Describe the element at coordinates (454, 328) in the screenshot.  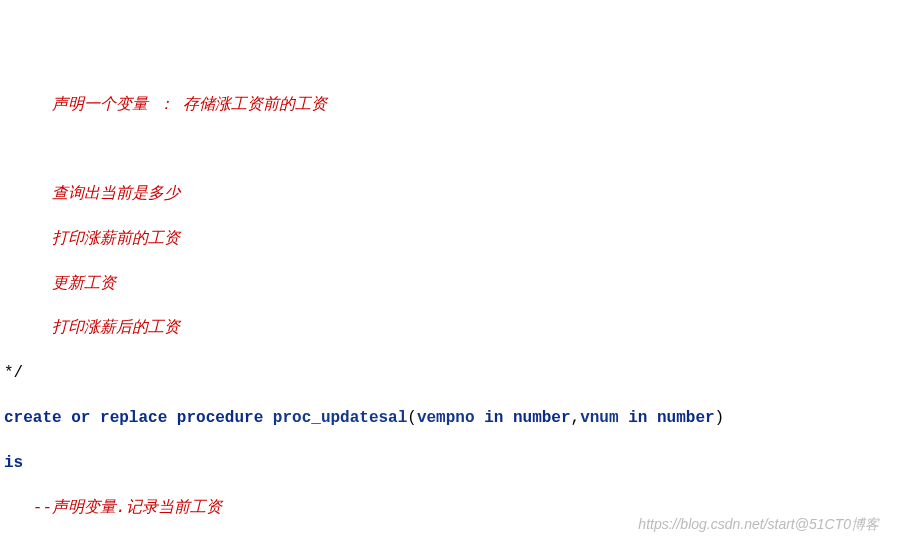
I see `comment-line-print-after: 打印涨薪后的工资` at that location.